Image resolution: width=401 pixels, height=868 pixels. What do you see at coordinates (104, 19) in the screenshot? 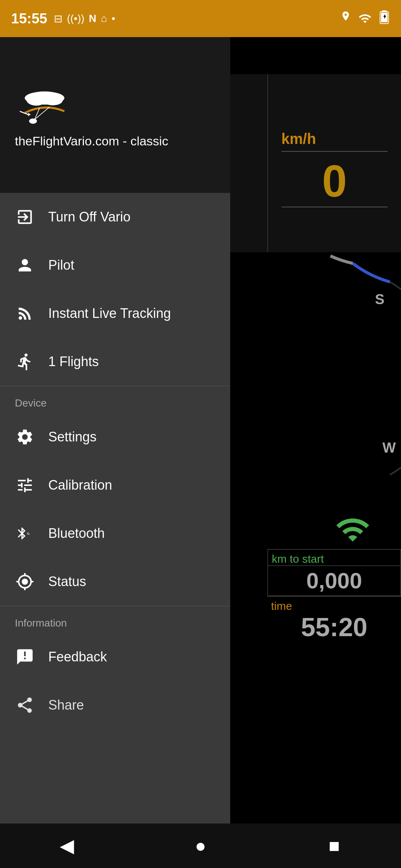
I see `home-icon: ⌂` at bounding box center [104, 19].